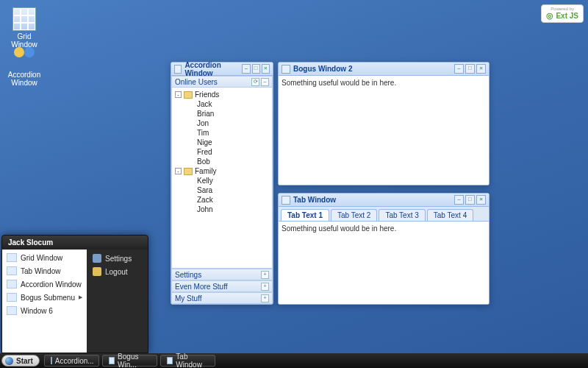 This screenshot has width=588, height=368. I want to click on tab-window: Tab Window – □ × Tab Text 1 Tab Text 2 T…, so click(384, 249).